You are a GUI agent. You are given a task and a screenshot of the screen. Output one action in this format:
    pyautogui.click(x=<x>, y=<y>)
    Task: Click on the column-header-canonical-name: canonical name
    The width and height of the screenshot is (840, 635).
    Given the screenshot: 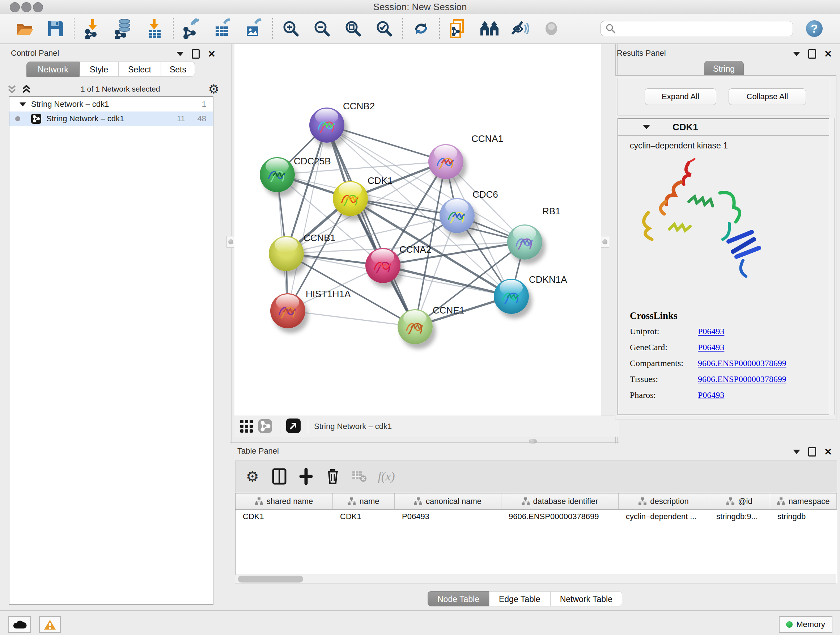 What is the action you would take?
    pyautogui.click(x=448, y=501)
    